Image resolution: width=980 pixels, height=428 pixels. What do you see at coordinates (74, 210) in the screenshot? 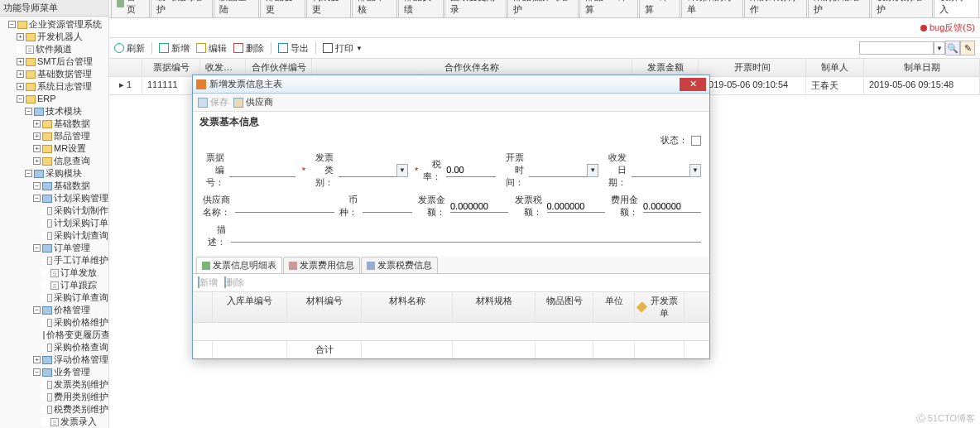
I see `tree-item: 采购计划制作` at bounding box center [74, 210].